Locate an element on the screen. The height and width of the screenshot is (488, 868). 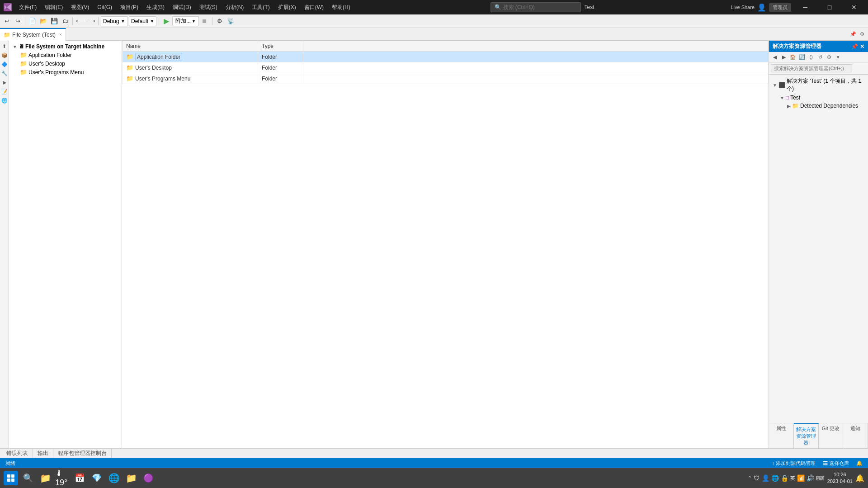
menu-help: 帮助(H) is located at coordinates (341, 7).